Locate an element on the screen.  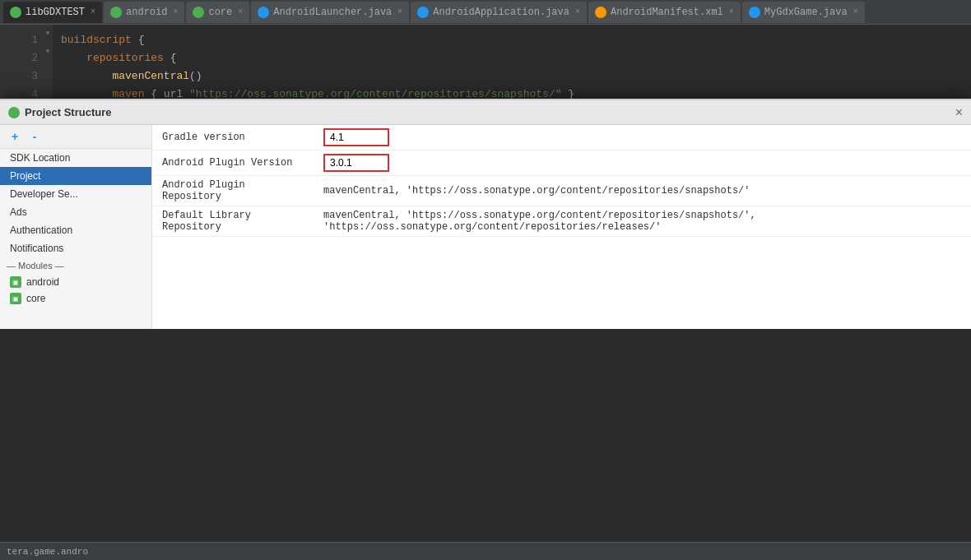
tab-icon-android is located at coordinates (116, 12).